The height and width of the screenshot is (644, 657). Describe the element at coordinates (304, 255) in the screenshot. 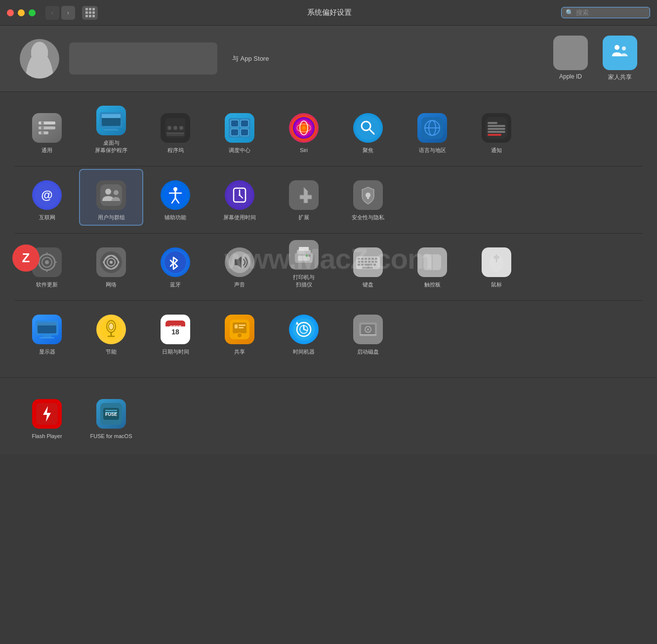

I see `printers-icon` at that location.